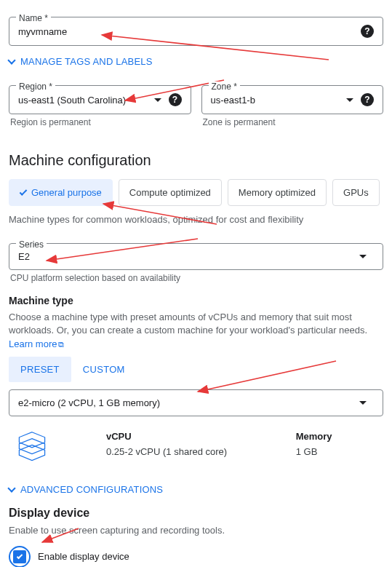 This screenshot has width=392, height=567. Describe the element at coordinates (61, 192) in the screenshot. I see `tab-general-purpose: General purpose` at that location.